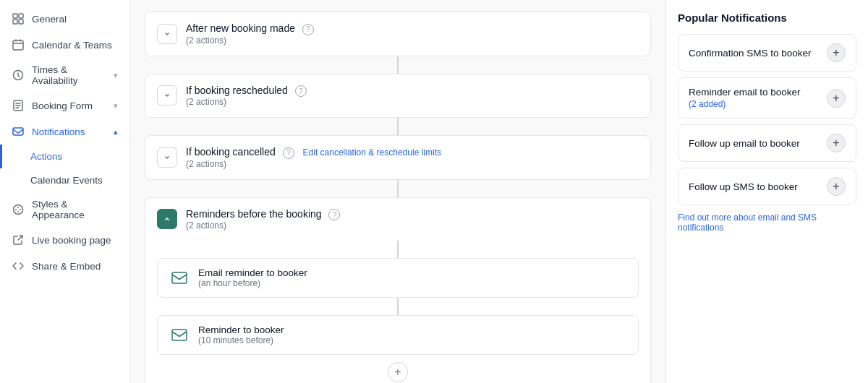 Image resolution: width=868 pixels, height=383 pixels. Describe the element at coordinates (18, 240) in the screenshot. I see `external-icon` at that location.